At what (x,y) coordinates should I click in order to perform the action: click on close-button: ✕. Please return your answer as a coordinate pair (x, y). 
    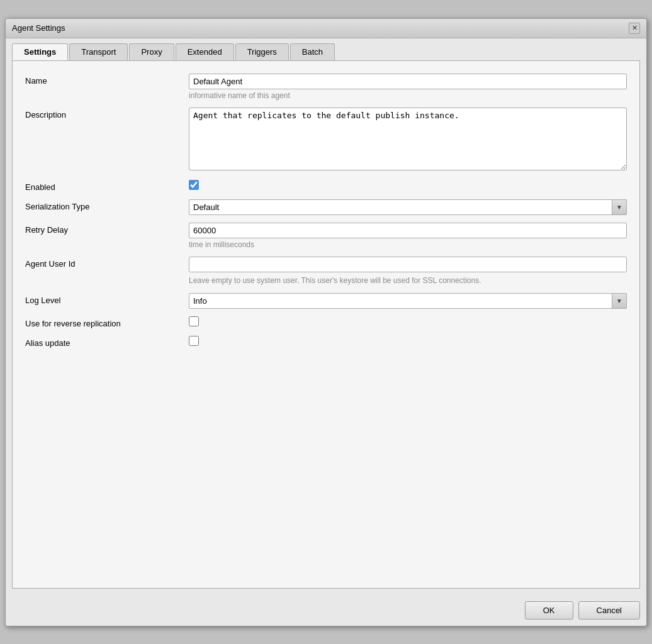
    Looking at the image, I should click on (634, 28).